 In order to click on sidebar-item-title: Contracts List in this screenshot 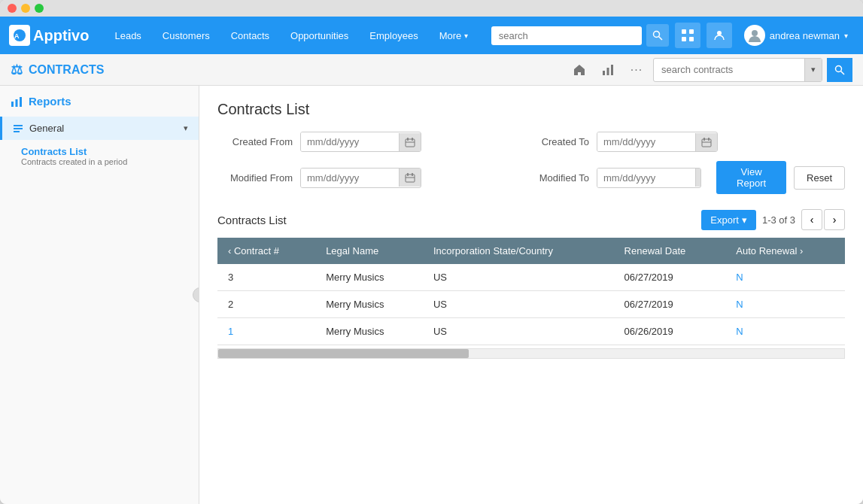, I will do `click(105, 152)`.